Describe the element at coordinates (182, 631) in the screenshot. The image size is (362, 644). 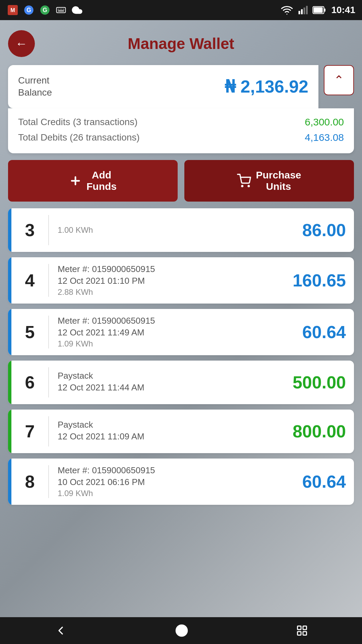
I see `nav-home-icon` at that location.